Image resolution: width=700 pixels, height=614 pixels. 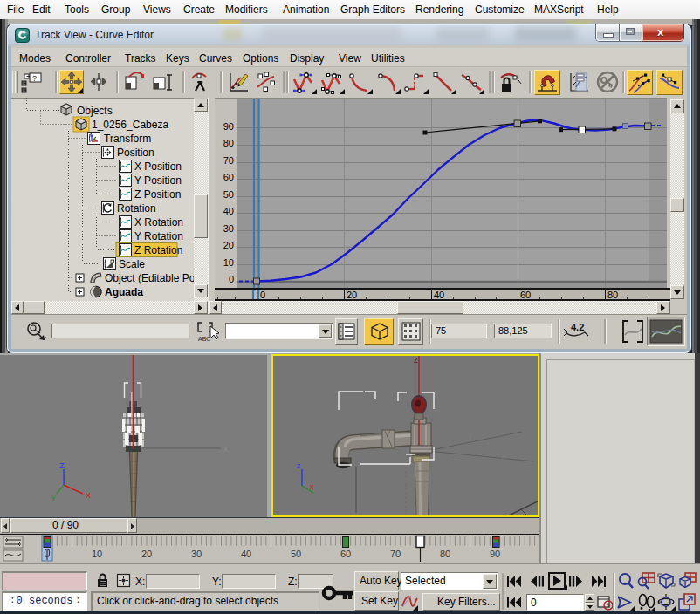 I want to click on svg-text: Position, so click(x=136, y=153).